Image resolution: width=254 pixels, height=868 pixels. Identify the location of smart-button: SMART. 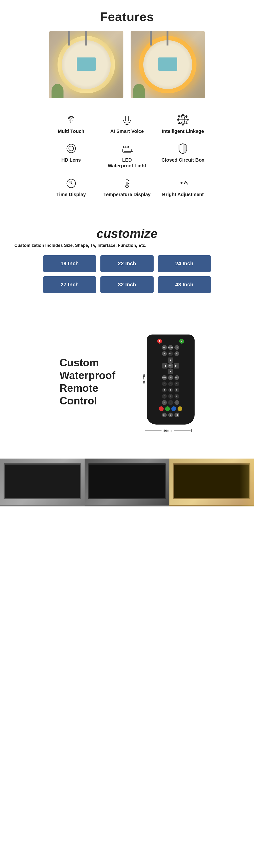
(164, 378).